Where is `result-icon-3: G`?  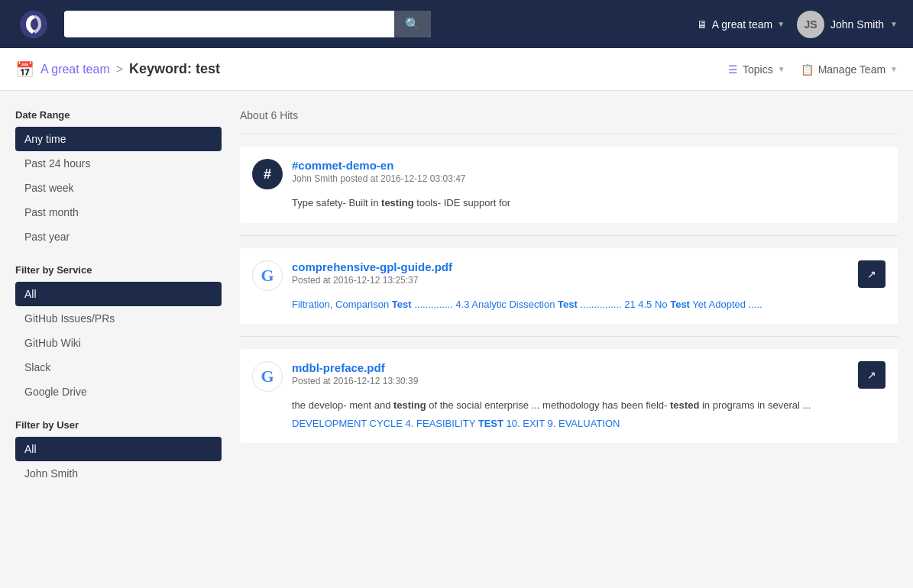
result-icon-3: G is located at coordinates (267, 376).